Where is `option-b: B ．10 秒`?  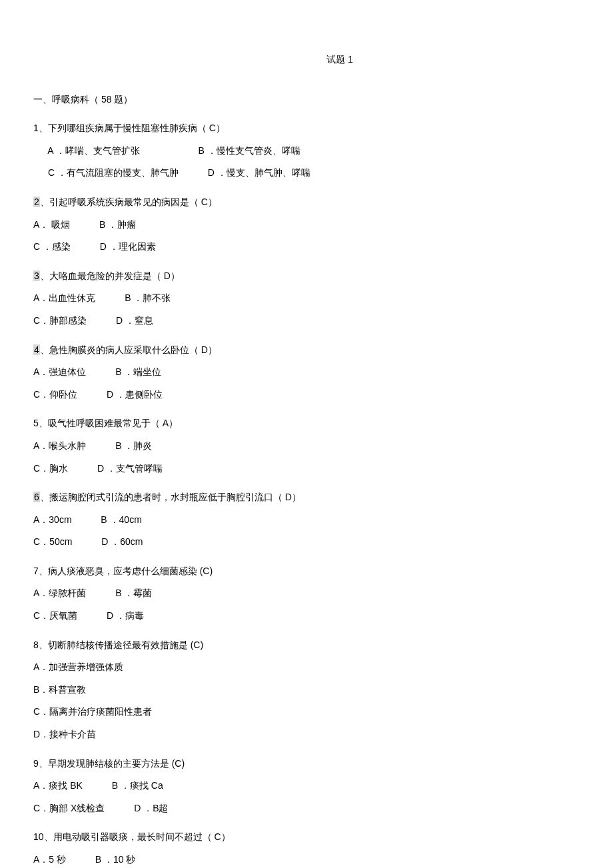 option-b: B ．10 秒 is located at coordinates (116, 859).